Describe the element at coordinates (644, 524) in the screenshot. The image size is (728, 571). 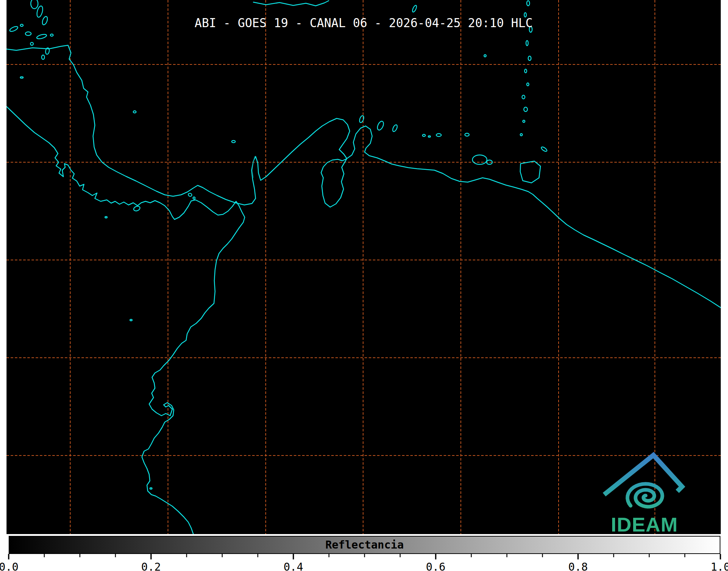
I see `ideam-logo-text: IDEAM` at that location.